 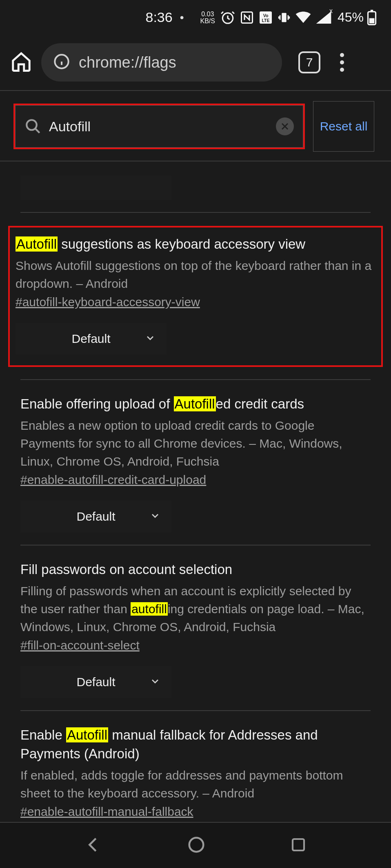 What do you see at coordinates (266, 15) in the screenshot?
I see `svg-text: Vo` at bounding box center [266, 15].